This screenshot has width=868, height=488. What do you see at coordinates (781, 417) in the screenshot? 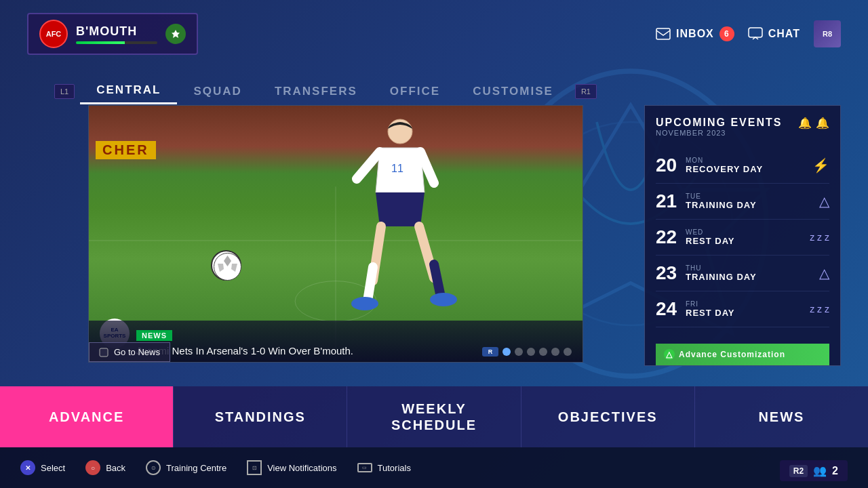
I see `action-news: NEWS` at bounding box center [781, 417].